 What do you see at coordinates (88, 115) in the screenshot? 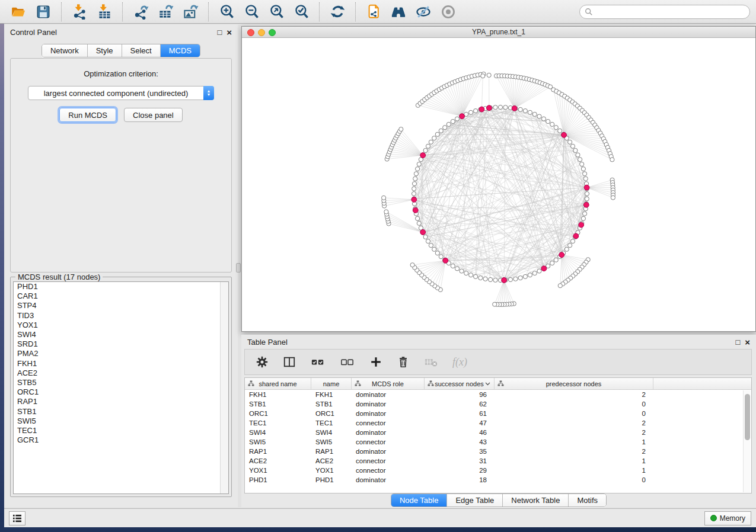
I see `run-mcds-button: Run MCDS` at bounding box center [88, 115].